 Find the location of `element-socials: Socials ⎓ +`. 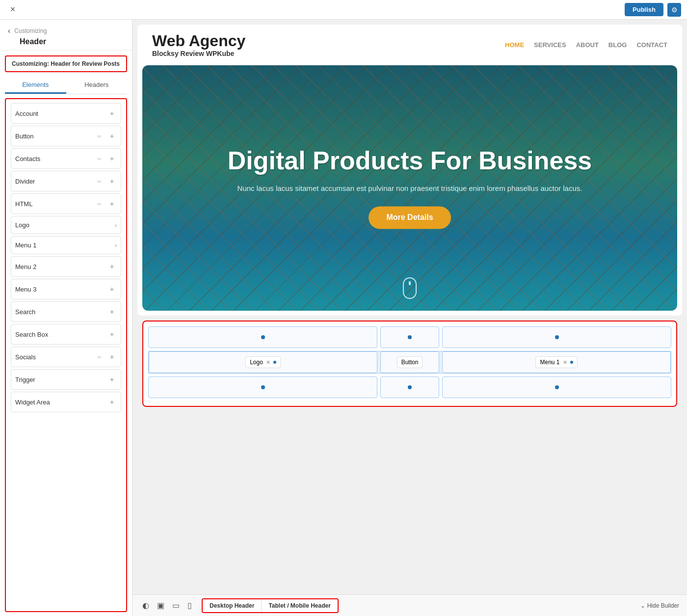

element-socials: Socials ⎓ + is located at coordinates (66, 357).